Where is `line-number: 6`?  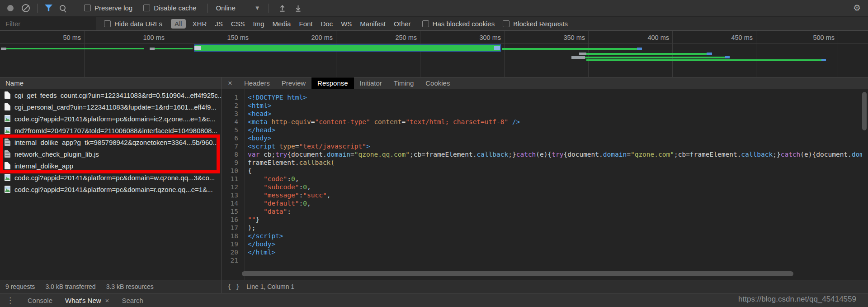
line-number: 6 is located at coordinates (232, 138).